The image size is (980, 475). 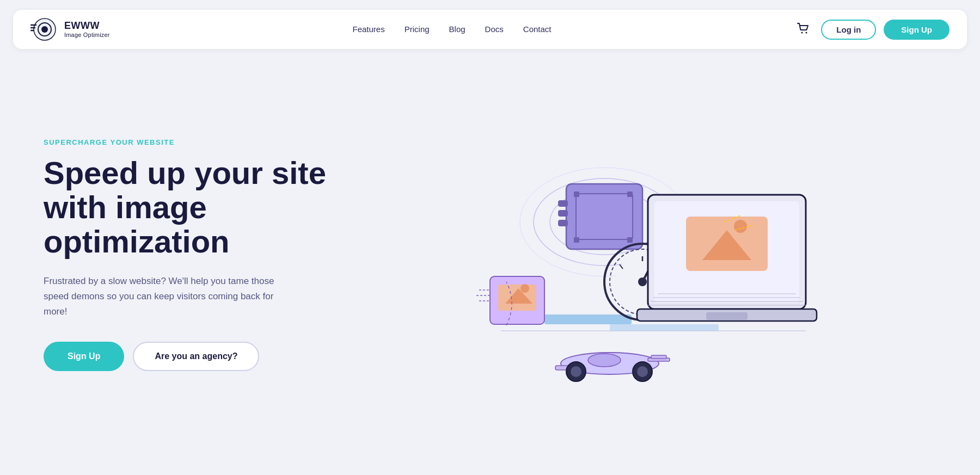 What do you see at coordinates (804, 29) in the screenshot?
I see `cart-svg` at bounding box center [804, 29].